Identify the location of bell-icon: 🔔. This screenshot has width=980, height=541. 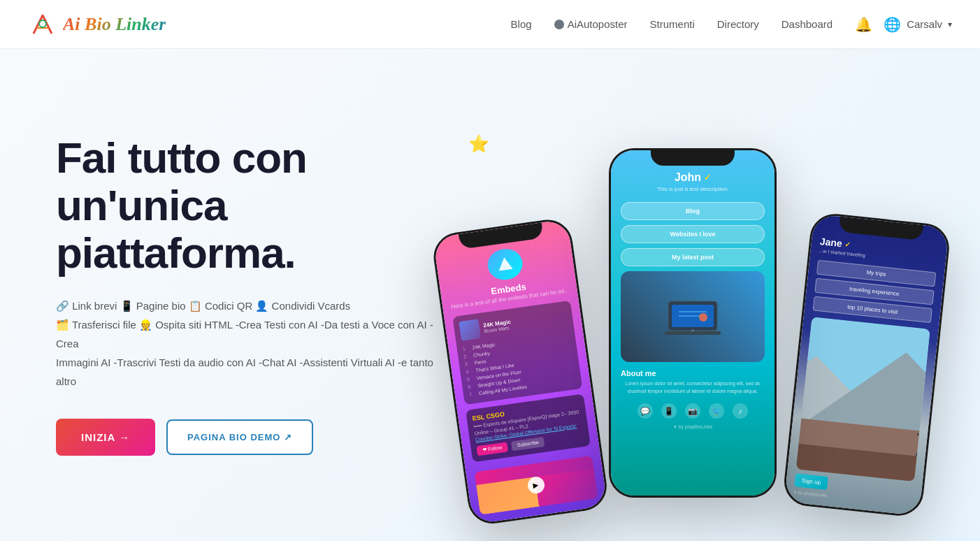
(864, 24).